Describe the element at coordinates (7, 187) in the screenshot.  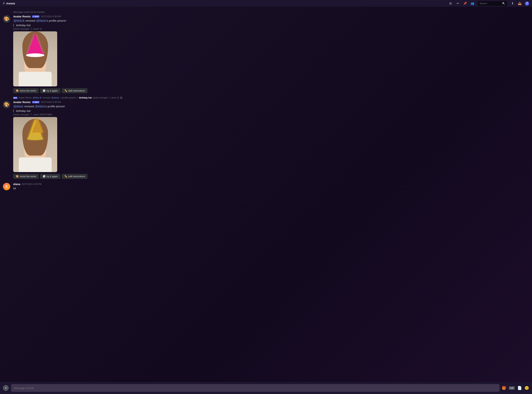
I see `avatar-elana: E` at that location.